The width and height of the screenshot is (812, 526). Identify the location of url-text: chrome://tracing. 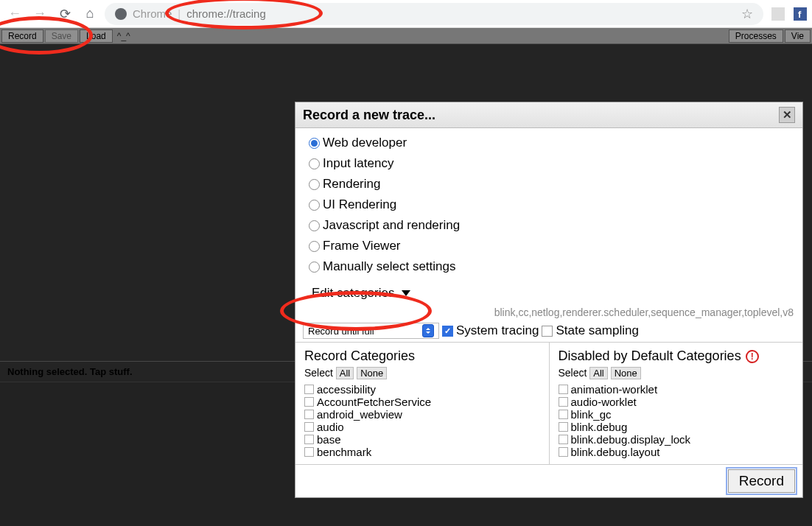
(226, 13).